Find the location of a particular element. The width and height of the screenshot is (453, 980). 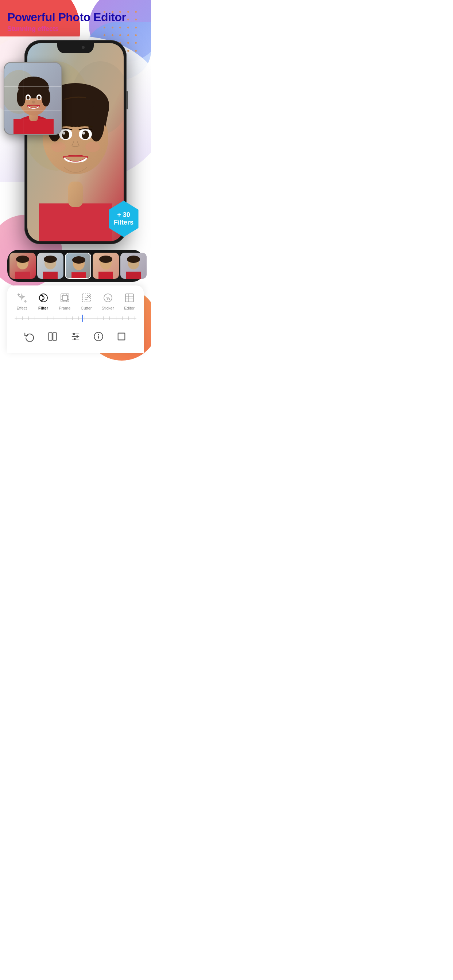

toolbar-item-effect: Effect is located at coordinates (22, 301).